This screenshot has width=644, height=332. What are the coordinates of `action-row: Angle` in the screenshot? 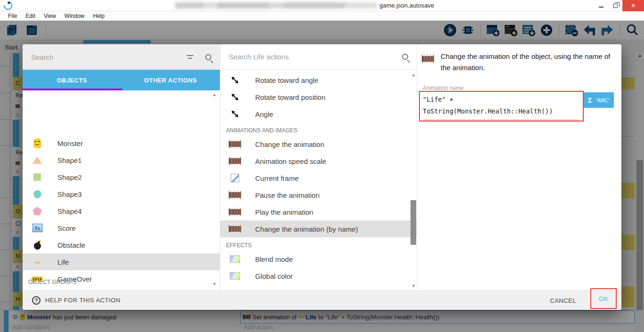 It's located at (318, 114).